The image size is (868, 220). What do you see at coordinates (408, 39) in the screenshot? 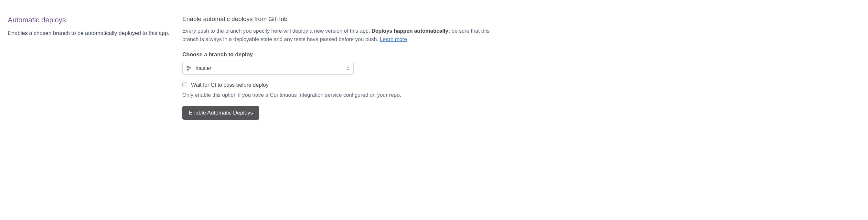
I see `paragraph-period: .` at bounding box center [408, 39].